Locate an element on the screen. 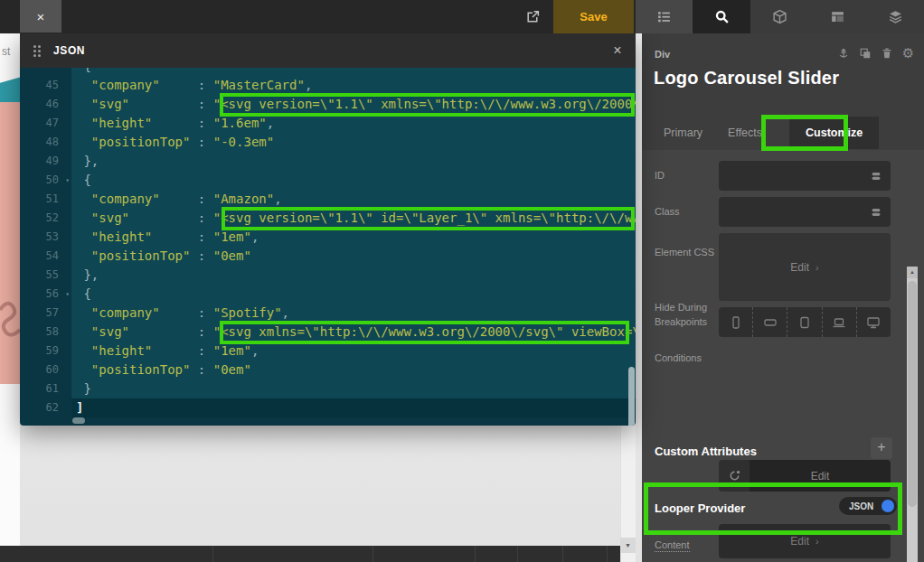  code-line: 57 "company" : "Spotify", is located at coordinates (327, 313).